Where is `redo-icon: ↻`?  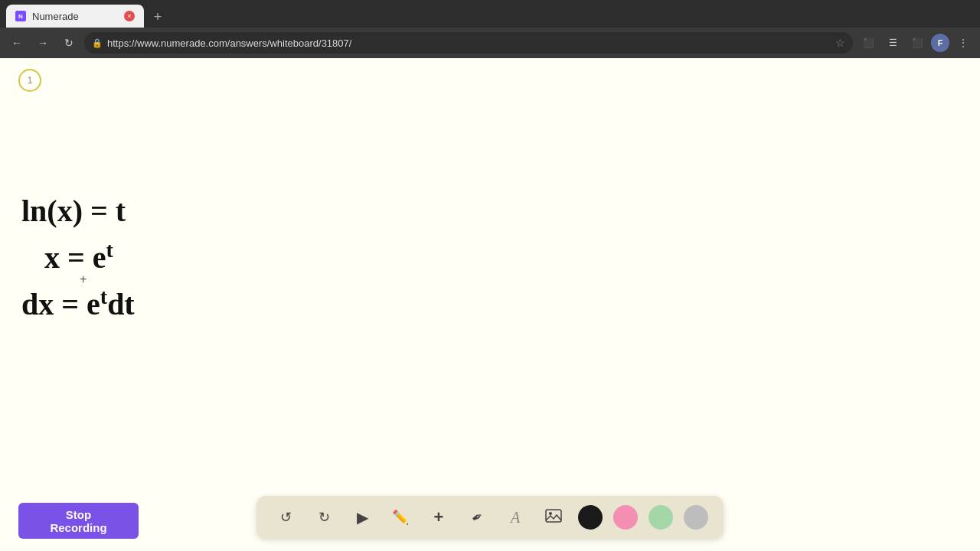
redo-icon: ↻ is located at coordinates (325, 517).